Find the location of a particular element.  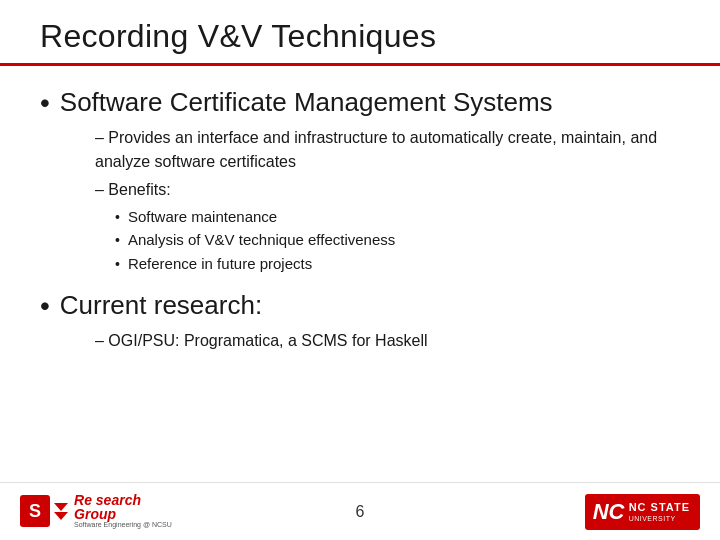

ncsu-text-group: NC STATE UNIVERSITY is located at coordinates (660, 511).